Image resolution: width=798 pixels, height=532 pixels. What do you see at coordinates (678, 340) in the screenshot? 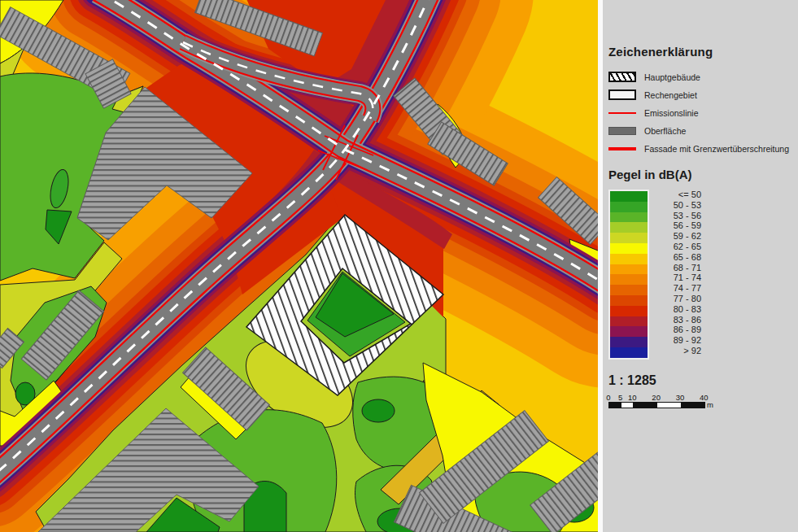
I see `level-label: 89 - 92` at bounding box center [678, 340].